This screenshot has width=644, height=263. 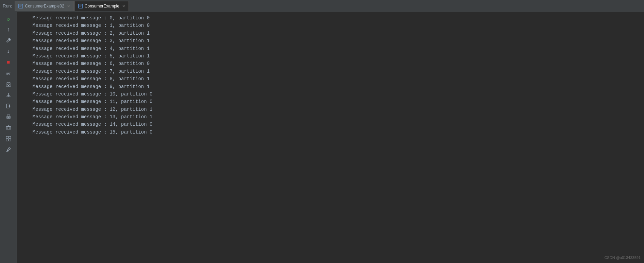 I want to click on wrap-icon, so click(x=9, y=73).